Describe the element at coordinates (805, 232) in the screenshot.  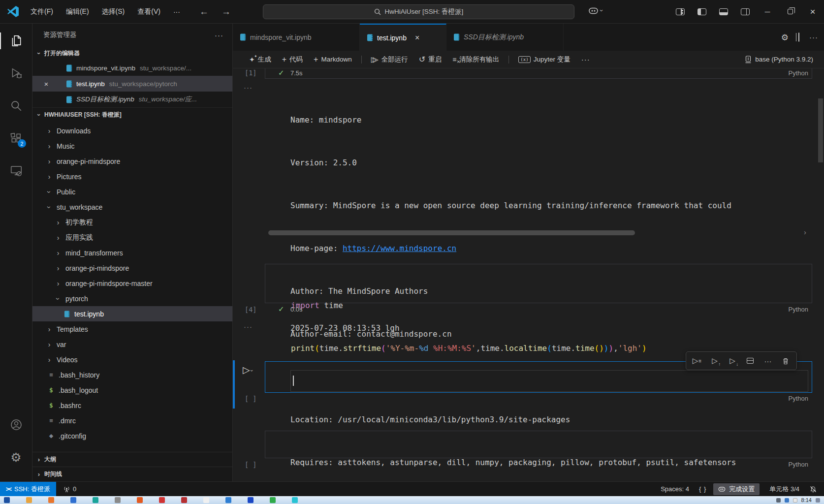
I see `scroll-right-icon: ›` at that location.